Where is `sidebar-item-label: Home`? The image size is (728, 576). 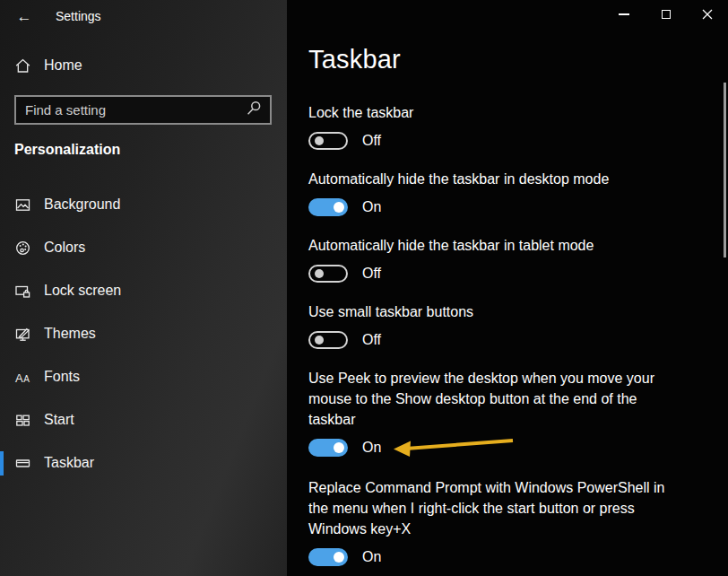
sidebar-item-label: Home is located at coordinates (63, 65).